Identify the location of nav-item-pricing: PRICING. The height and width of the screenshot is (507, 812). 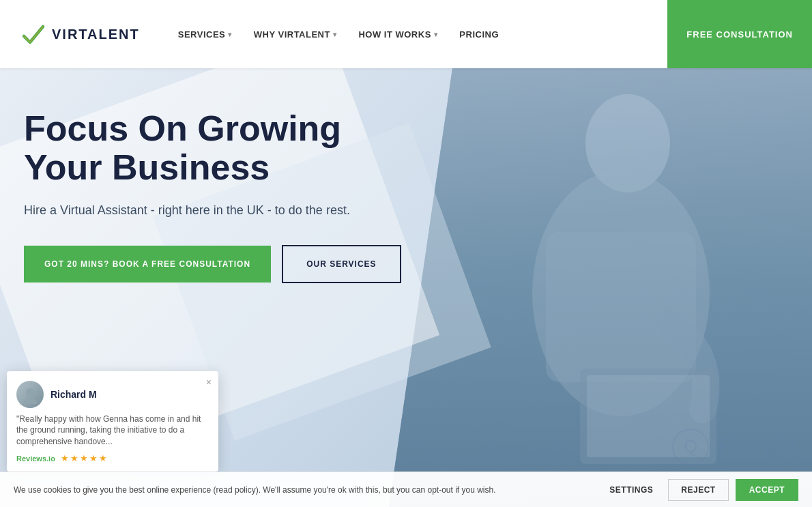
(479, 34).